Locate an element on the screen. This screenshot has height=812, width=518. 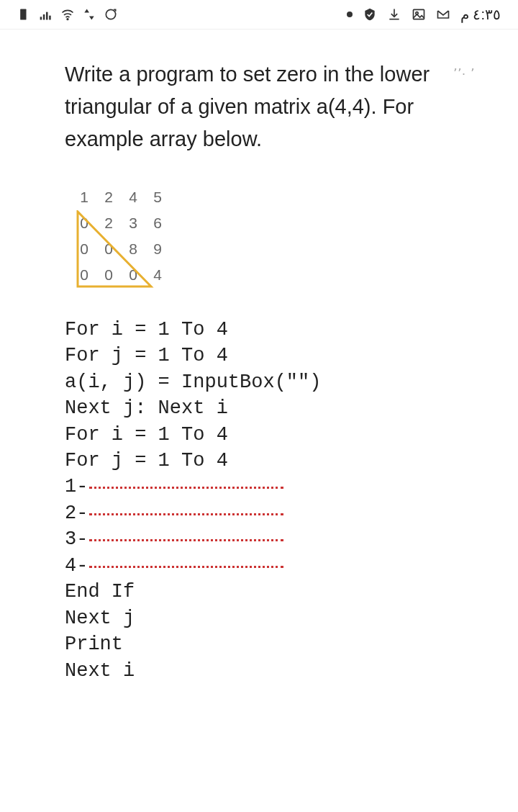
download-icon is located at coordinates (394, 14).